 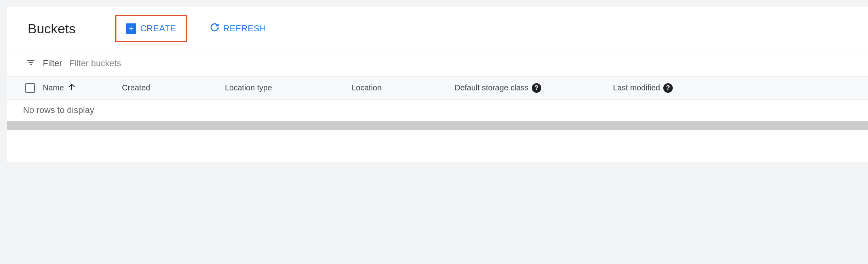 What do you see at coordinates (637, 88) in the screenshot?
I see `column-label: Last modified` at bounding box center [637, 88].